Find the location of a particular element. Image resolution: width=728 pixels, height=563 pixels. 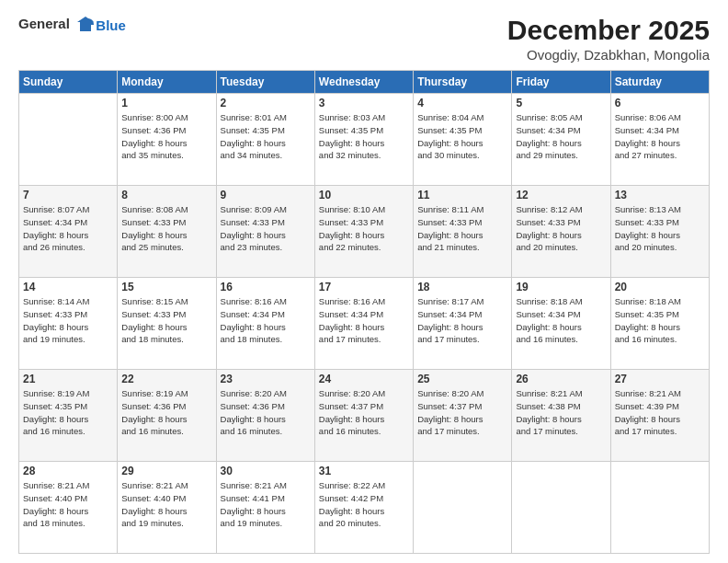

day-number: 7 is located at coordinates (68, 195).